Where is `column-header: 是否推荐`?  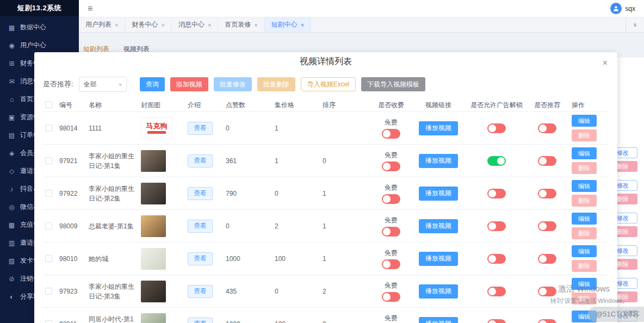 column-header: 是否推荐 is located at coordinates (547, 105).